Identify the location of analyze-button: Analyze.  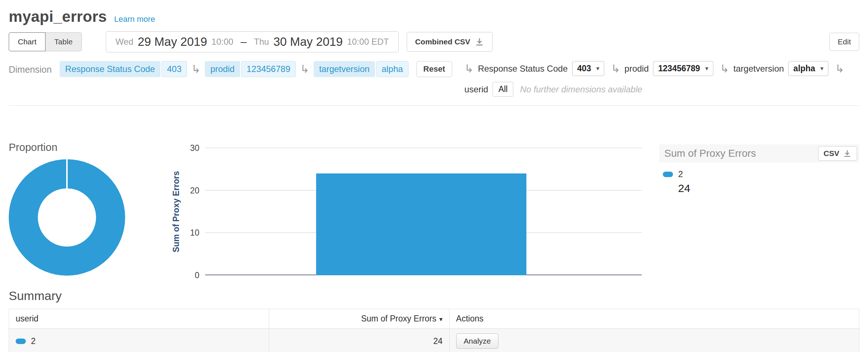
(477, 341).